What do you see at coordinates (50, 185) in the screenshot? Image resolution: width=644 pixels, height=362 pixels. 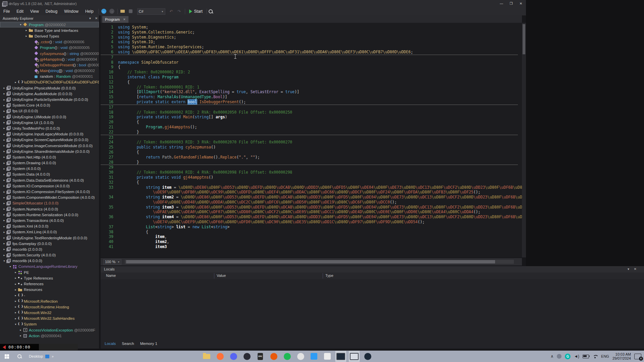 I see `assembly-tree: ▾Program @02000002▸Base Type and Interfa…` at bounding box center [50, 185].